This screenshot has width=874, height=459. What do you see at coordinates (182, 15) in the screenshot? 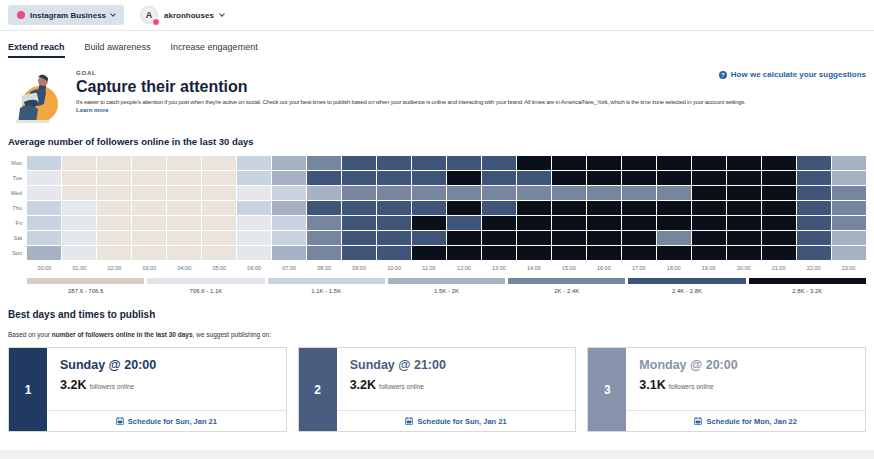
I see `account-selector: A akronhouses` at bounding box center [182, 15].